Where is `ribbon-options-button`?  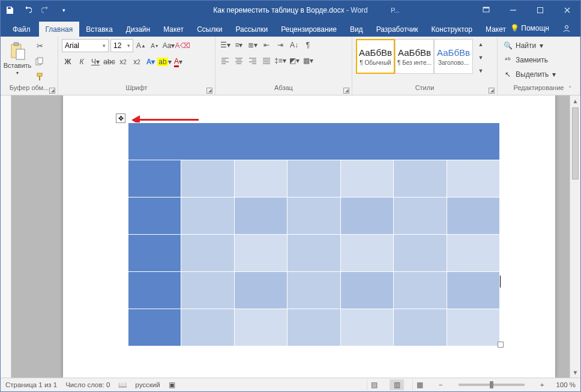
ribbon-options-button is located at coordinates (486, 10).